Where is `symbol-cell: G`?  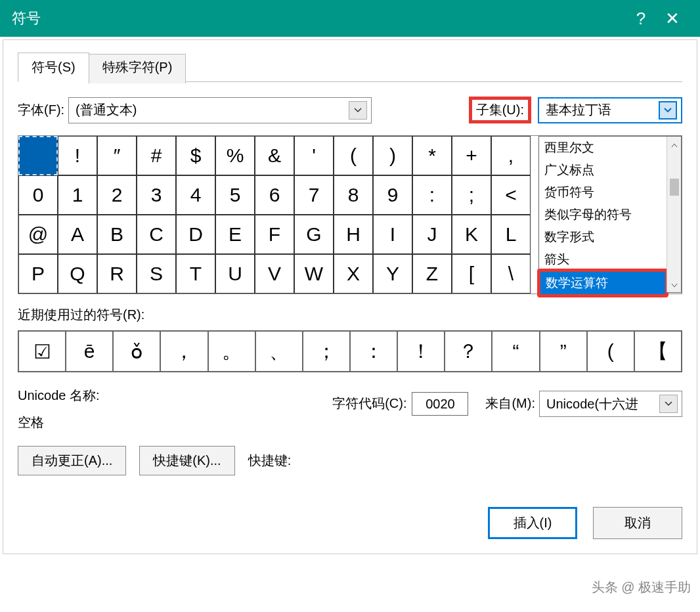 symbol-cell: G is located at coordinates (314, 234).